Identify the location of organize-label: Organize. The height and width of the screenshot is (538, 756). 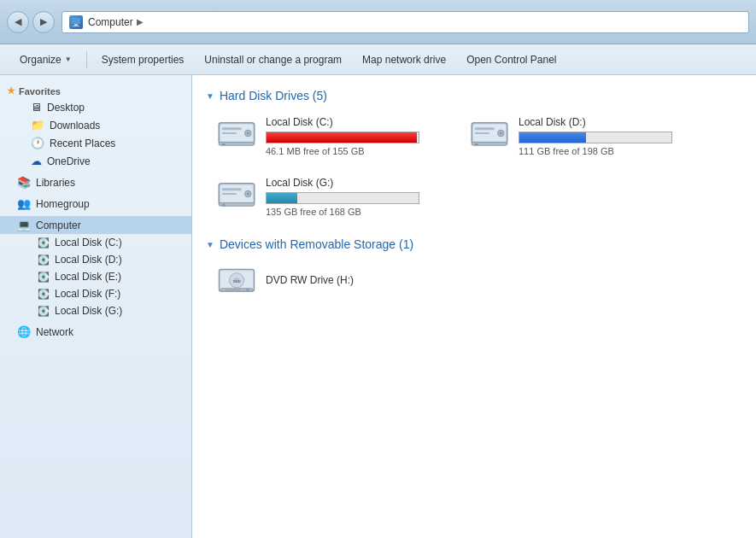
(41, 60).